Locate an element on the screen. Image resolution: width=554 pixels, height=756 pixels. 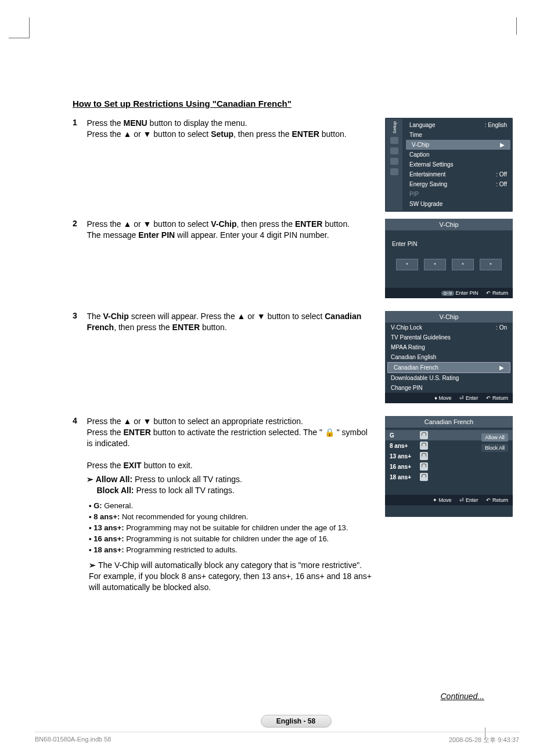
menu-item: Language: English is located at coordinates (458, 125).